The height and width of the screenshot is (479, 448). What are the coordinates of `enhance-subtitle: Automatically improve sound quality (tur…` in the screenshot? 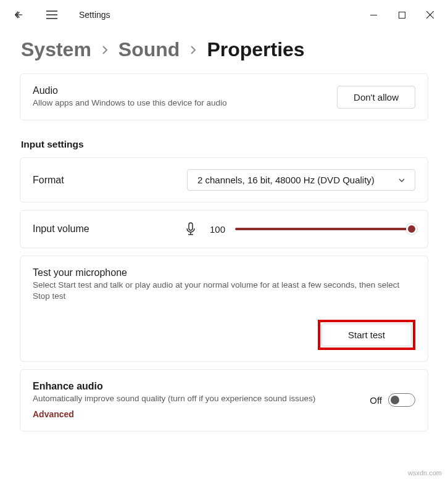 It's located at (196, 399).